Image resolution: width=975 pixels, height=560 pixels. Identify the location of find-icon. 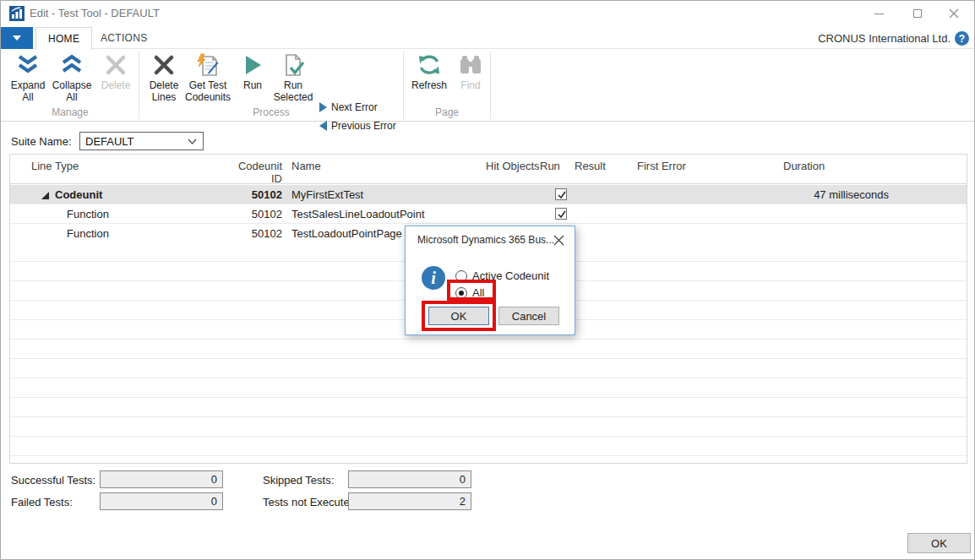
(471, 65).